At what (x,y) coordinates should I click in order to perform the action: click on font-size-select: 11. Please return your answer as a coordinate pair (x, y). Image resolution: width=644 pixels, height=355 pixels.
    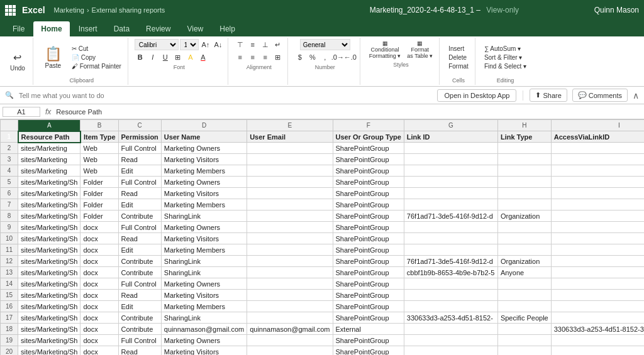
    Looking at the image, I should click on (189, 45).